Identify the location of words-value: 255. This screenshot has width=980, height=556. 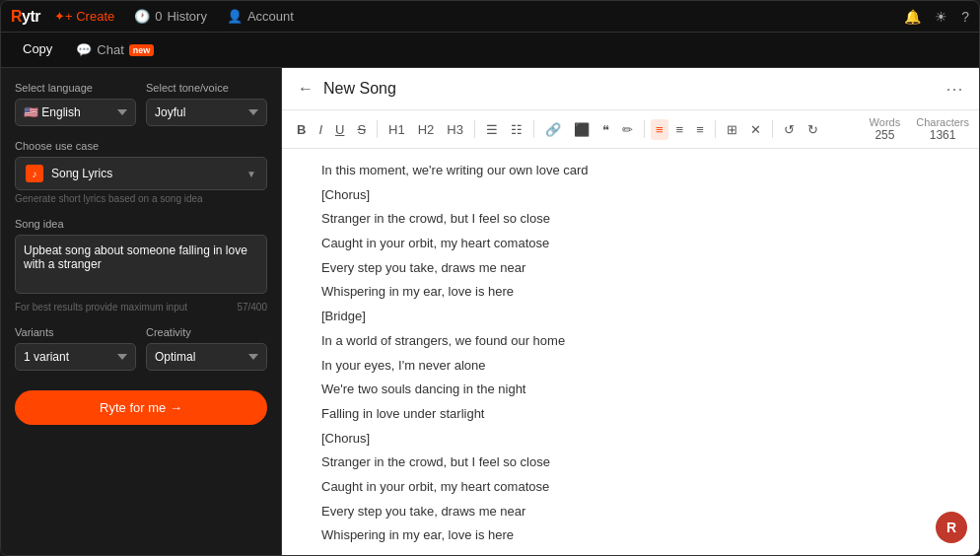
(884, 135).